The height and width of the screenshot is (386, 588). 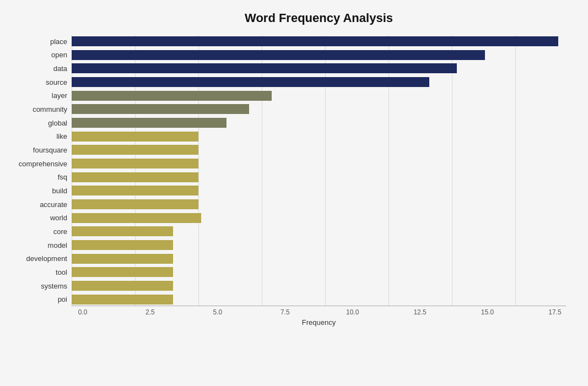 I want to click on x-tick: 12.5, so click(x=420, y=312).